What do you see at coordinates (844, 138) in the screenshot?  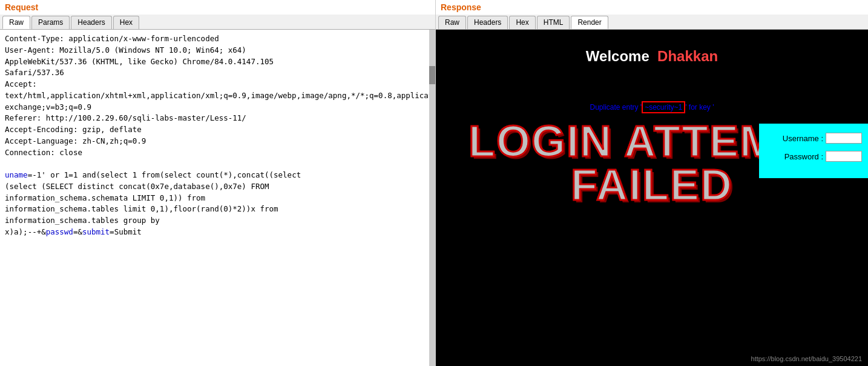 I see `username-input` at bounding box center [844, 138].